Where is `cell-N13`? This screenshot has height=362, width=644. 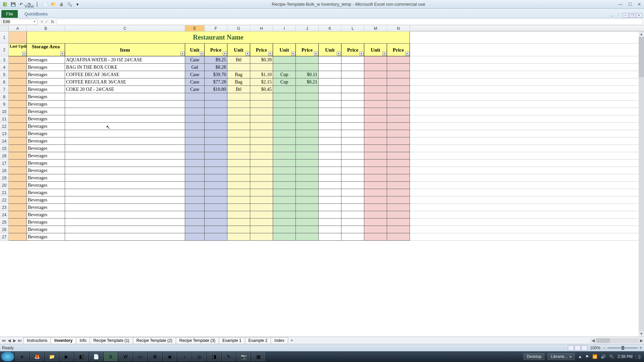 cell-N13 is located at coordinates (398, 134).